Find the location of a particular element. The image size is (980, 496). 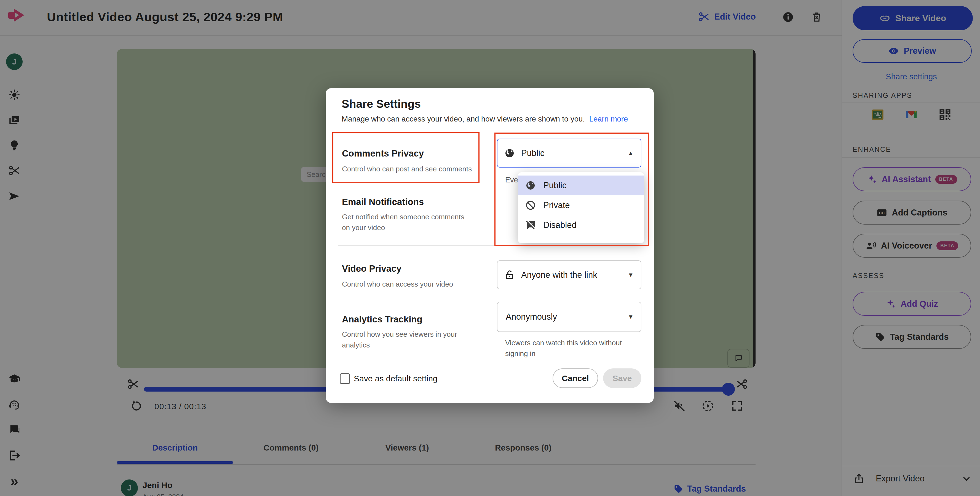

analytics-helper-text: Viewers can watch this video without sig… is located at coordinates (568, 348).